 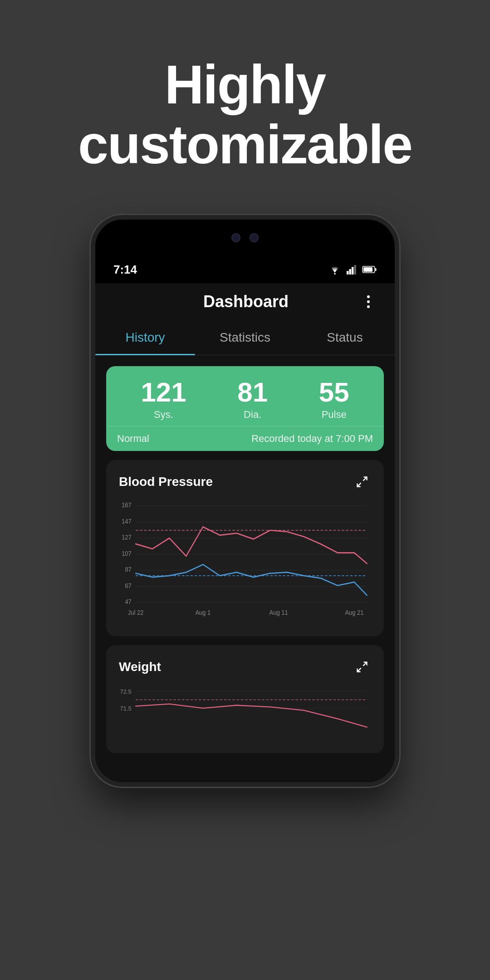 What do you see at coordinates (334, 415) in the screenshot?
I see `pulse-label: Pulse` at bounding box center [334, 415].